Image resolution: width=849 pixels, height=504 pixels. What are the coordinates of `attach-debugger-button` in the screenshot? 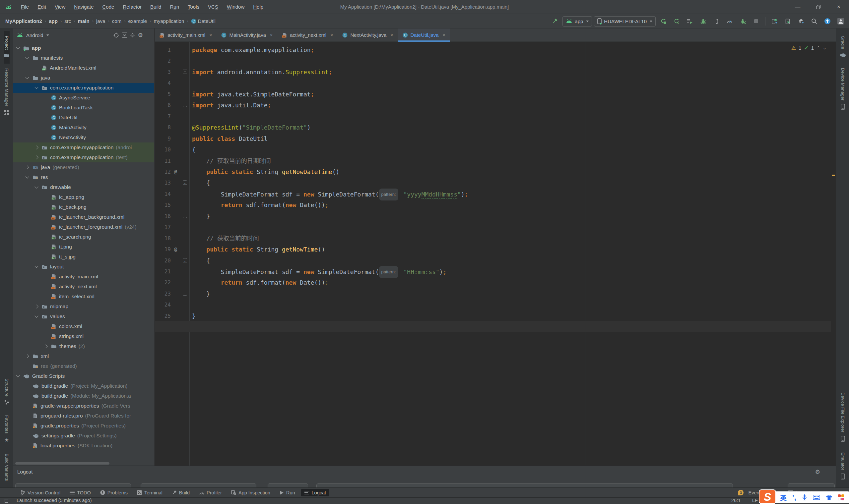 It's located at (716, 21).